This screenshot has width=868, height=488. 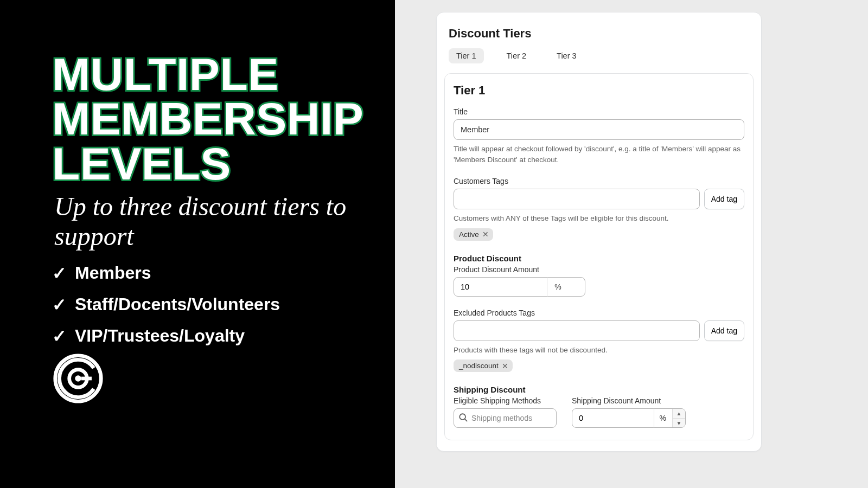 I want to click on promo-subtitle: Up to three discount tiers to support, so click(x=225, y=221).